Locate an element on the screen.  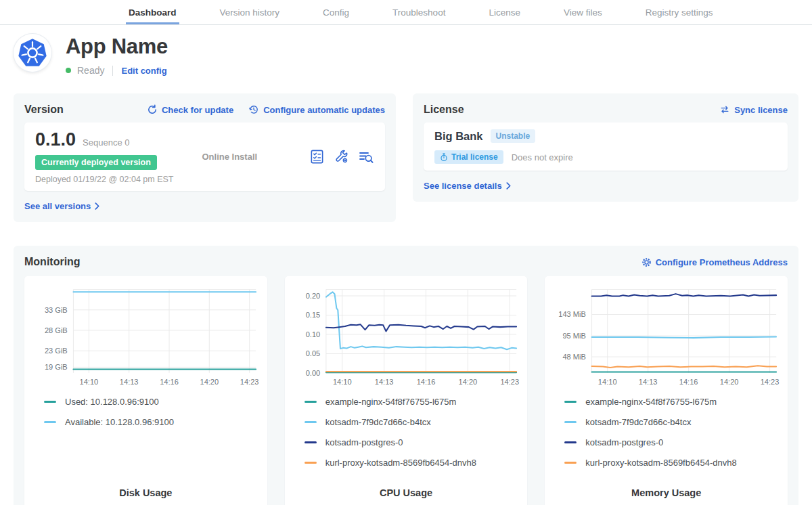
check-for-update-link: Check for update is located at coordinates (190, 110).